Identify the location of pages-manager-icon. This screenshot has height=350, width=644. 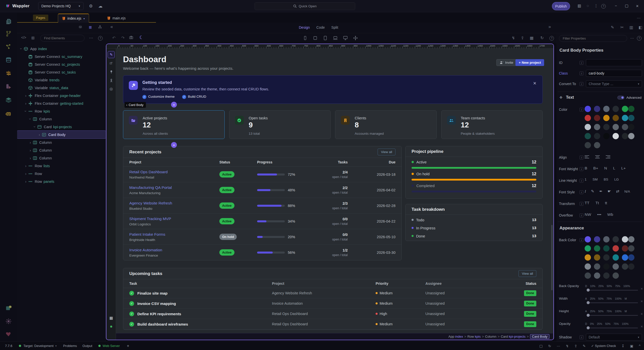
(9, 22).